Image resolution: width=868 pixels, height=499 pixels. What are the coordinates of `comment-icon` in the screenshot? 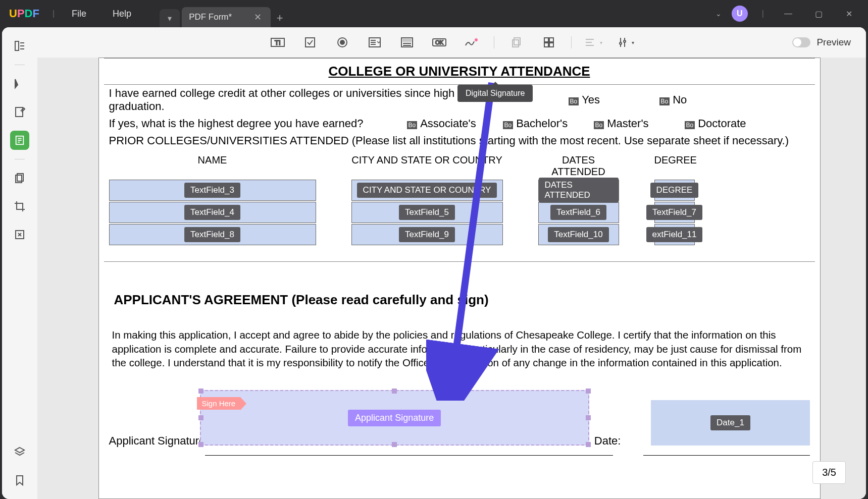 It's located at (20, 84).